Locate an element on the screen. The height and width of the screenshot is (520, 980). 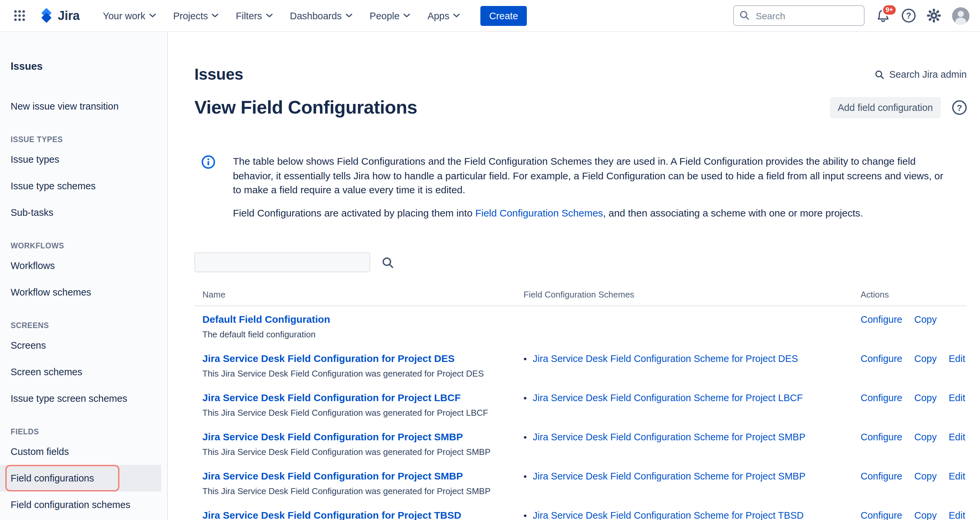
navbar-menu-projects: Projects is located at coordinates (196, 16).